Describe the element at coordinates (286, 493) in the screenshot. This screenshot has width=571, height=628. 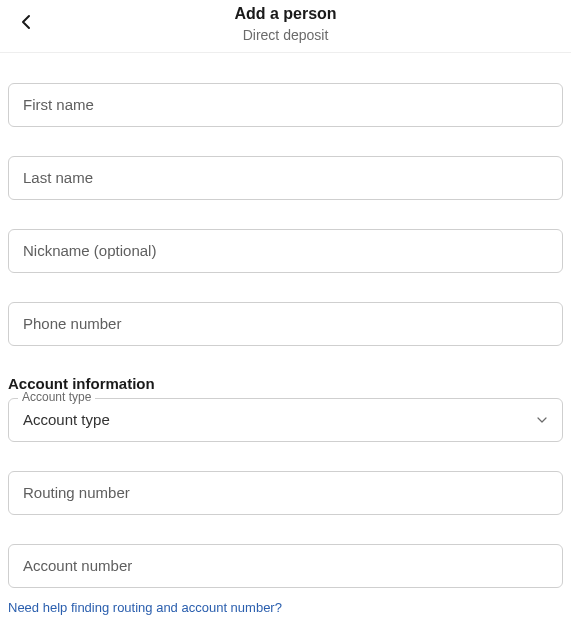
I see `routing-number-input` at that location.